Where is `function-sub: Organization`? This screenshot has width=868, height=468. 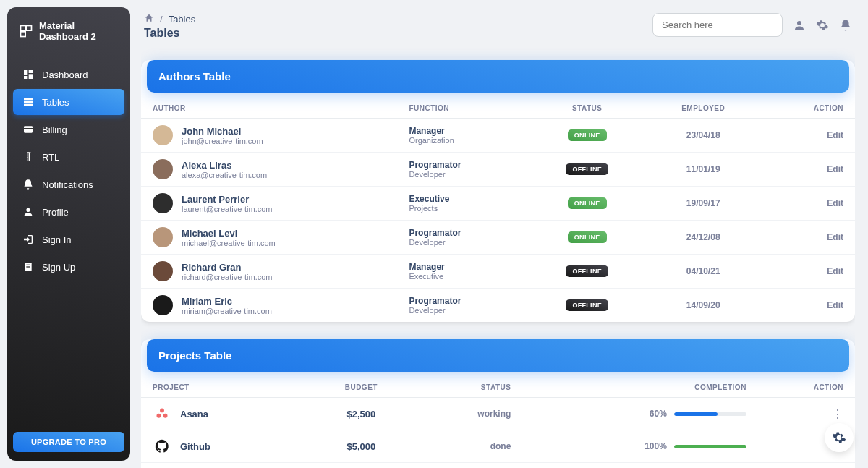 function-sub: Organization is located at coordinates (463, 140).